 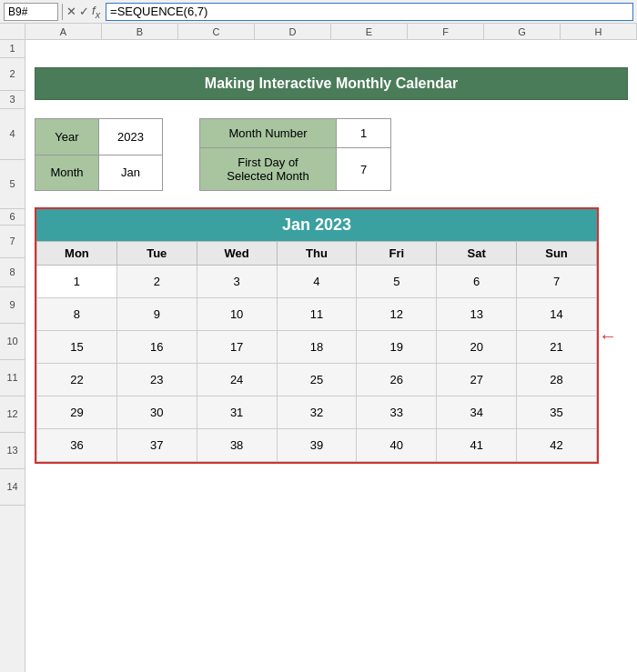 What do you see at coordinates (13, 487) in the screenshot?
I see `row-num-14: 14` at bounding box center [13, 487].